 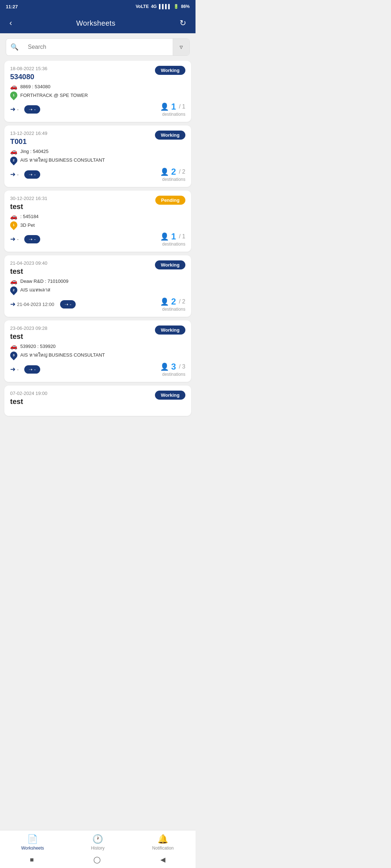 I want to click on start-time: -, so click(x=18, y=239).